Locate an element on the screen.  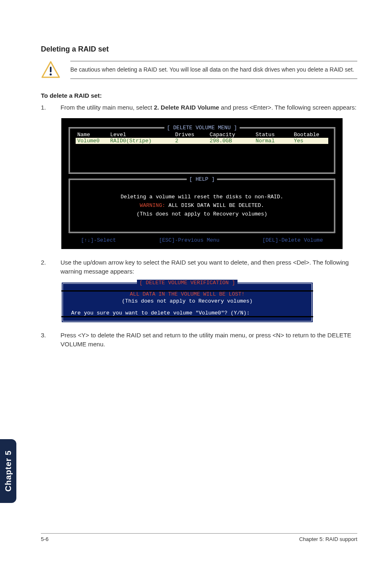
col-header-capacity: Capacity is located at coordinates (233, 135).